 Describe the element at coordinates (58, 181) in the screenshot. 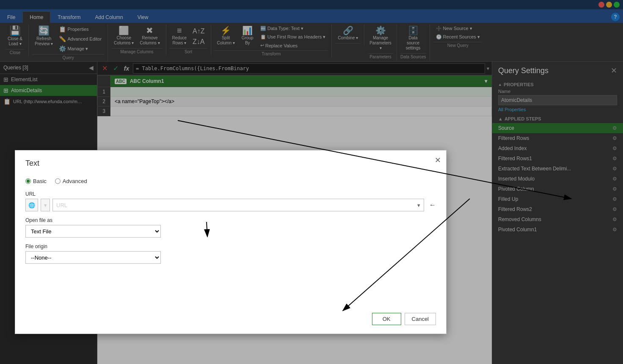

I see `advanced-radio` at that location.